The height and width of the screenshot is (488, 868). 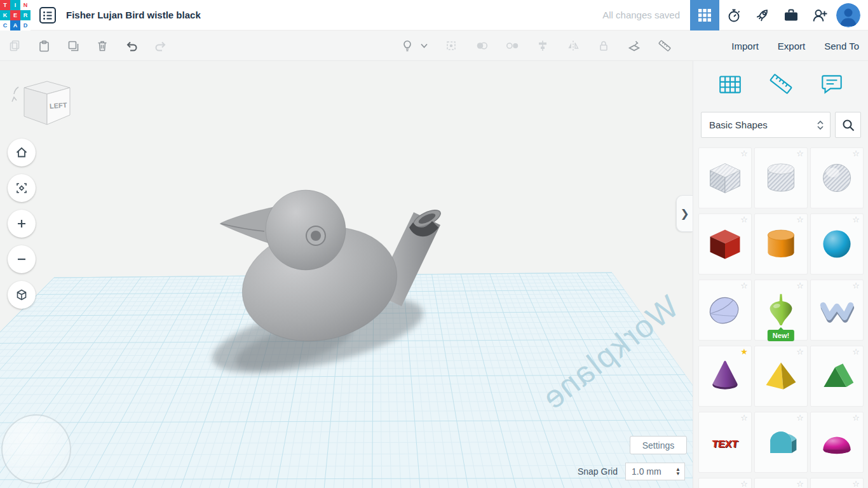 I want to click on ungroup-button, so click(x=512, y=46).